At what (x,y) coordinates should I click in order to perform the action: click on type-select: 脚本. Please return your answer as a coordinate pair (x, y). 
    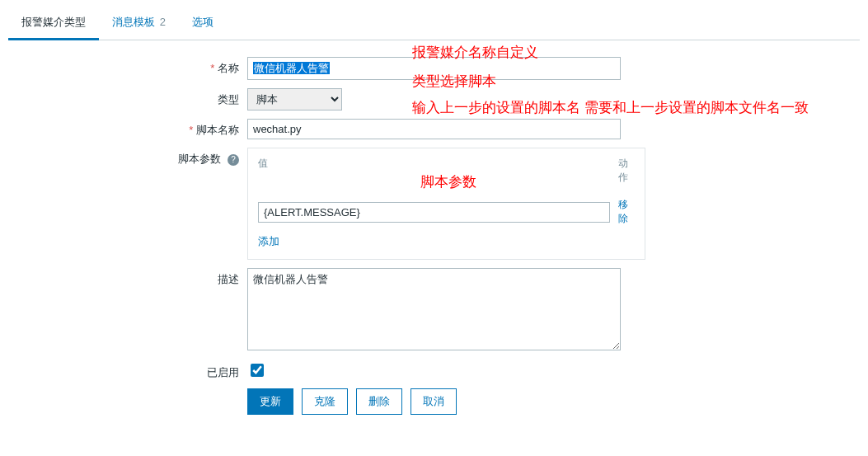
    Looking at the image, I should click on (295, 99).